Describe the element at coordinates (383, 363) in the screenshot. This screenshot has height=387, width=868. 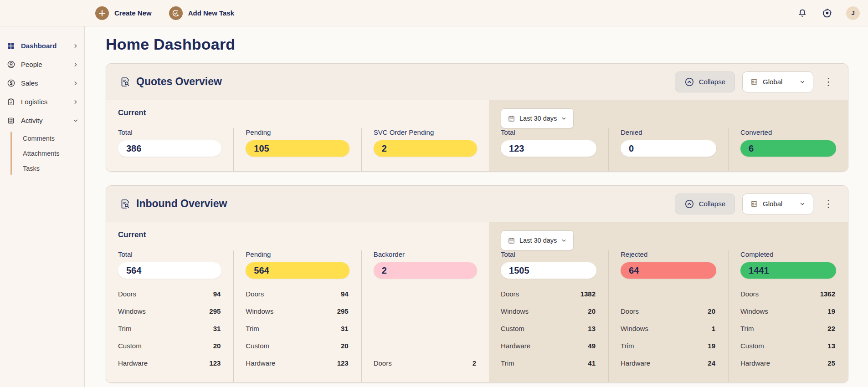
I see `breakdown-item-label: Doors` at that location.